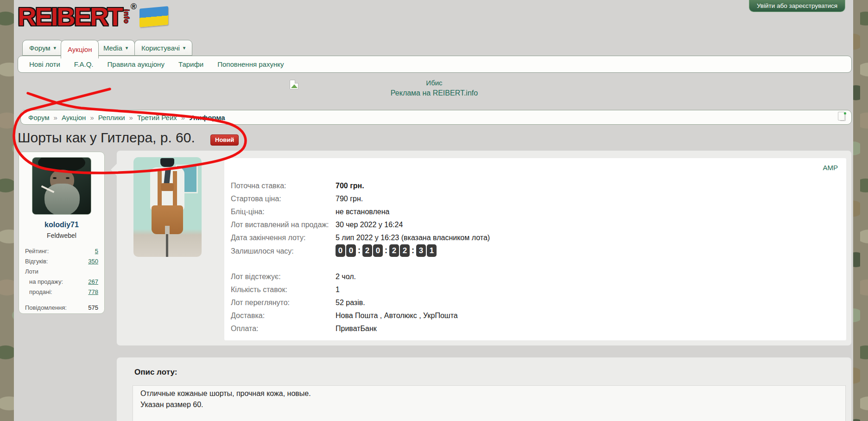 The image size is (868, 421). What do you see at coordinates (167, 162) in the screenshot?
I see `photo-cap` at bounding box center [167, 162].